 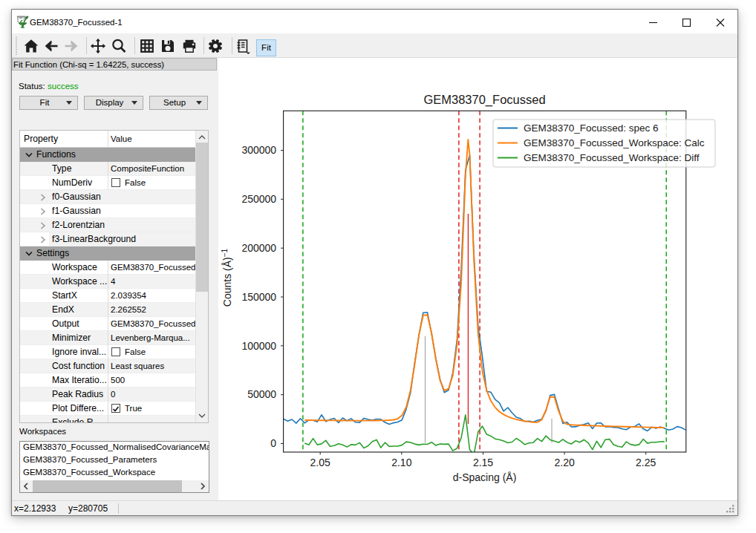 What do you see at coordinates (484, 99) in the screenshot?
I see `svg-text: GEM38370_Focussed` at bounding box center [484, 99].